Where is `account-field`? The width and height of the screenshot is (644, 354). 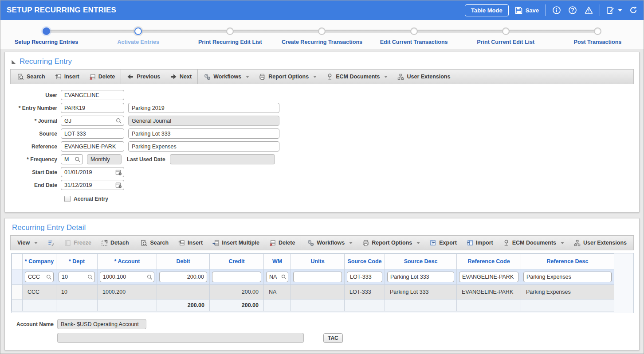 account-field is located at coordinates (127, 277).